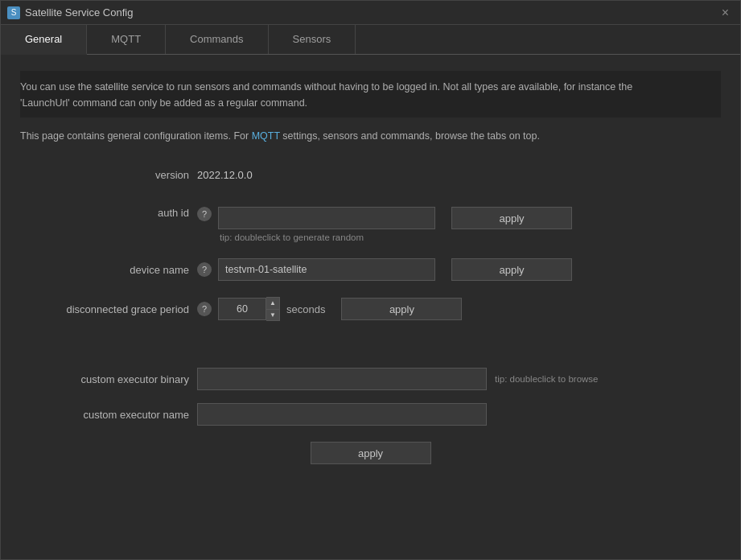 This screenshot has width=741, height=560. What do you see at coordinates (370, 270) in the screenshot?
I see `device-name-row: device name ? apply` at bounding box center [370, 270].